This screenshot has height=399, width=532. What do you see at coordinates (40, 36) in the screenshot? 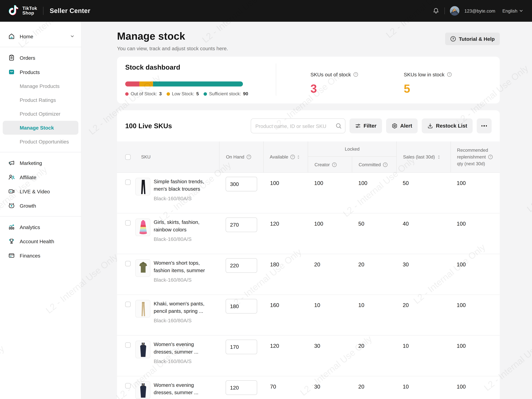
I see `sidebar-item-home: Home` at bounding box center [40, 36].